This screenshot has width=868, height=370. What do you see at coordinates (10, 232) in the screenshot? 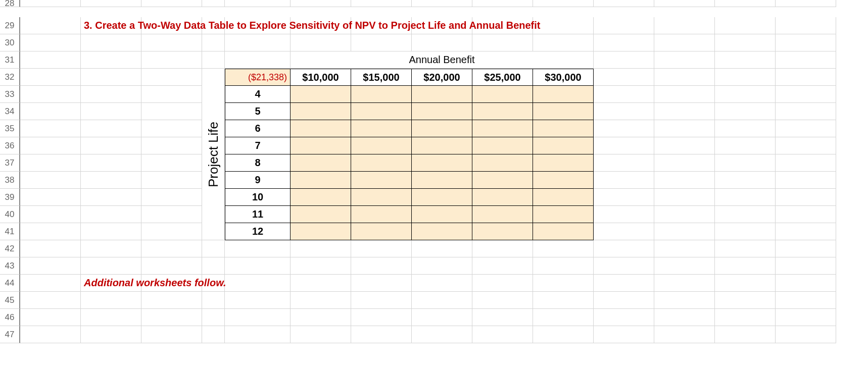
I see `row-header: 41` at bounding box center [10, 232].